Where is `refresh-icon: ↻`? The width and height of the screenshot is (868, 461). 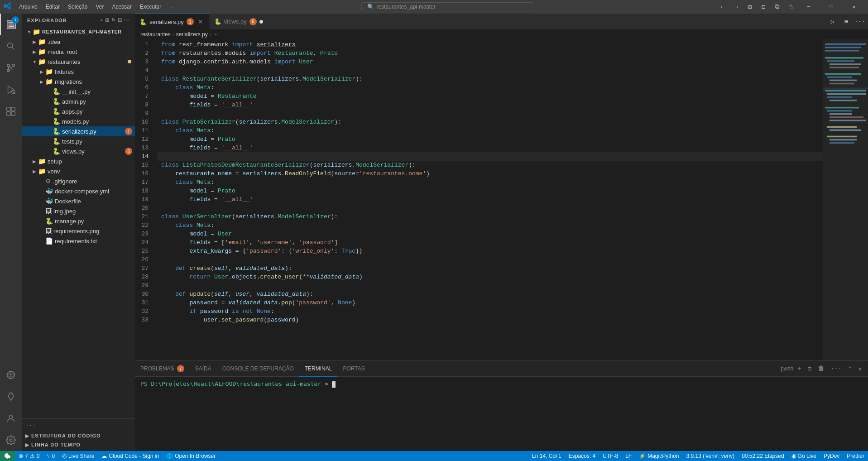
refresh-icon: ↻ is located at coordinates (114, 20).